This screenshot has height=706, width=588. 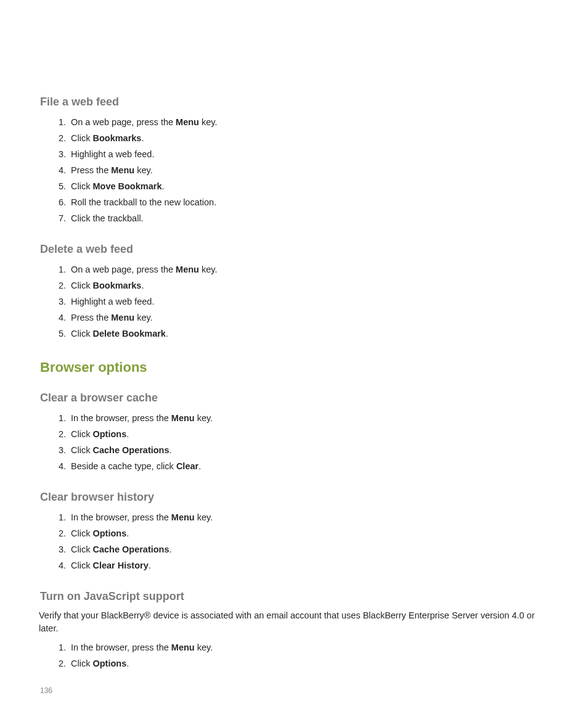 What do you see at coordinates (294, 656) in the screenshot?
I see `steps-js-support: In the browser, press the Menu key.Click…` at bounding box center [294, 656].